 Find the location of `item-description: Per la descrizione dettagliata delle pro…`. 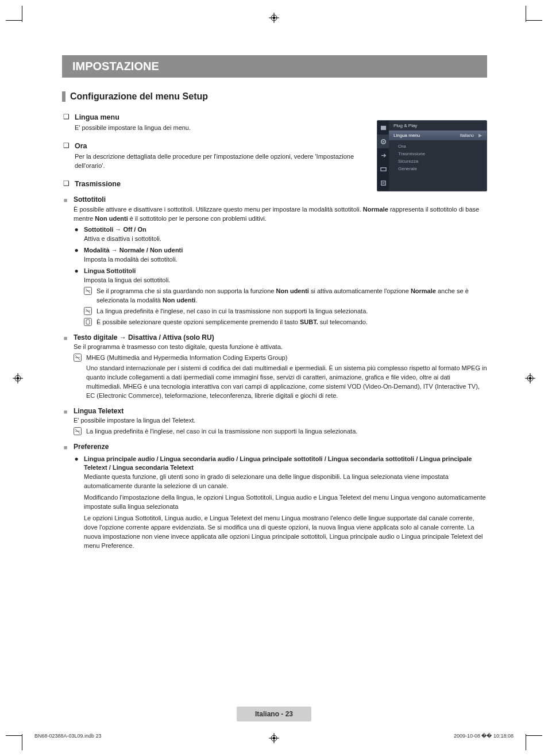

item-description: Per la descrizione dettagliata delle pro… is located at coordinates (218, 162).